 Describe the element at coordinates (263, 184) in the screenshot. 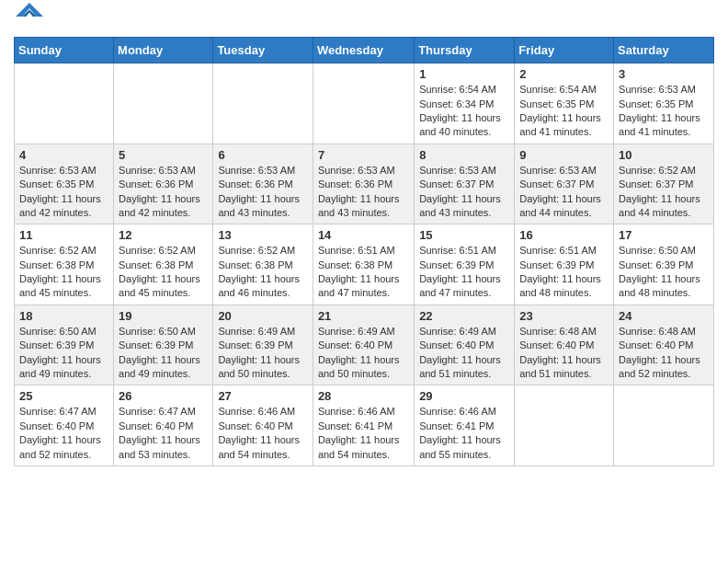

I see `calendar-cell: 6Sunrise: 6:53 AM Sunset: 6:36 PM Daylig…` at that location.